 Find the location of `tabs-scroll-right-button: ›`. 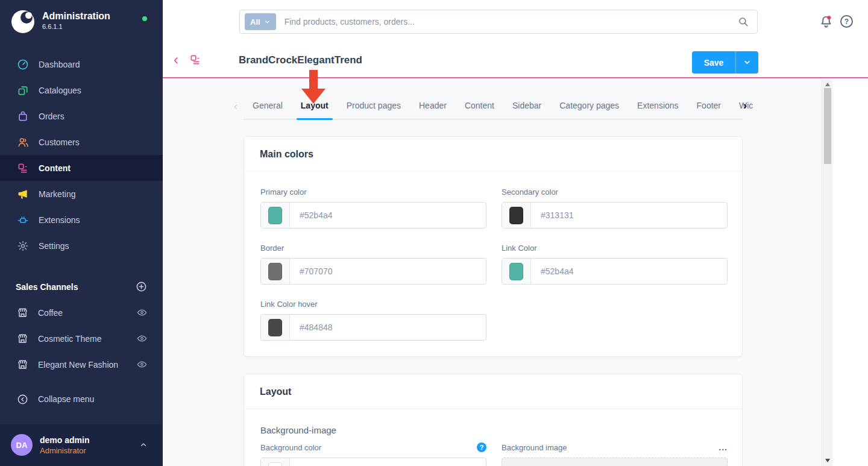

tabs-scroll-right-button: › is located at coordinates (745, 105).